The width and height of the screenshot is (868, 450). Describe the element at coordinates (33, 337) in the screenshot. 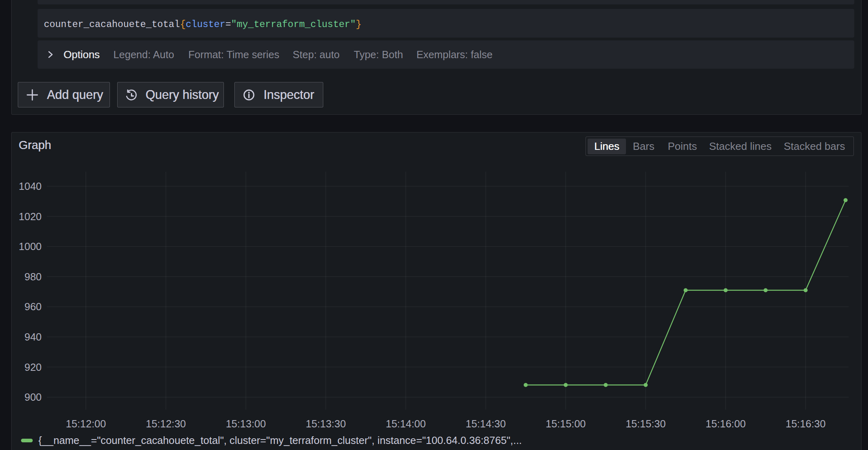

I see `svg-text: 940` at that location.